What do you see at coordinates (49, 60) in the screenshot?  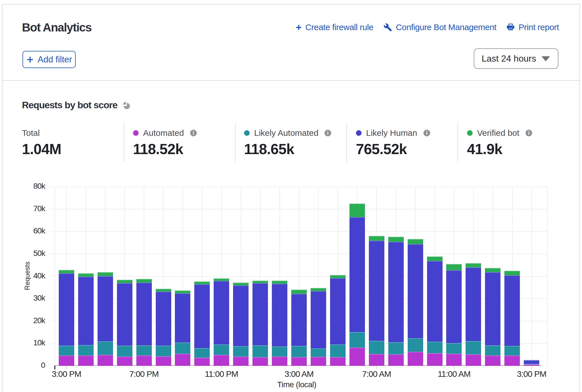 I see `add-filter-button: Add filter` at bounding box center [49, 60].